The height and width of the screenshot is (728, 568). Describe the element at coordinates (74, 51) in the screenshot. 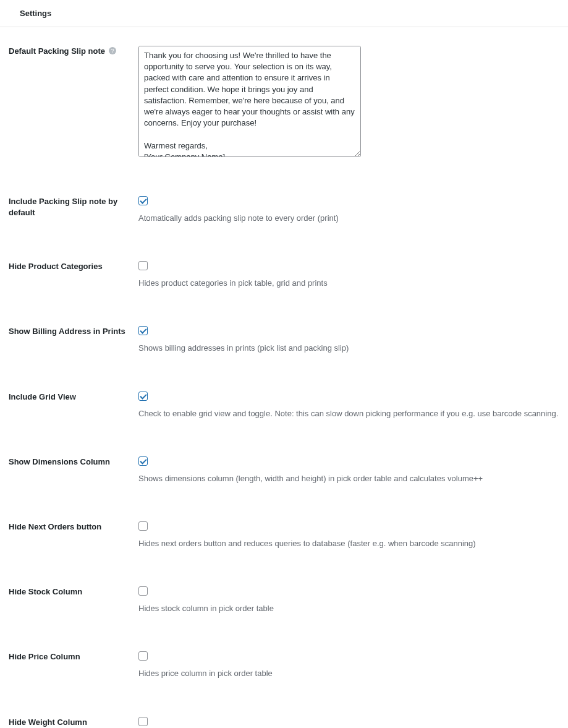

I see `label-col: Default Packing Slip note ?` at that location.